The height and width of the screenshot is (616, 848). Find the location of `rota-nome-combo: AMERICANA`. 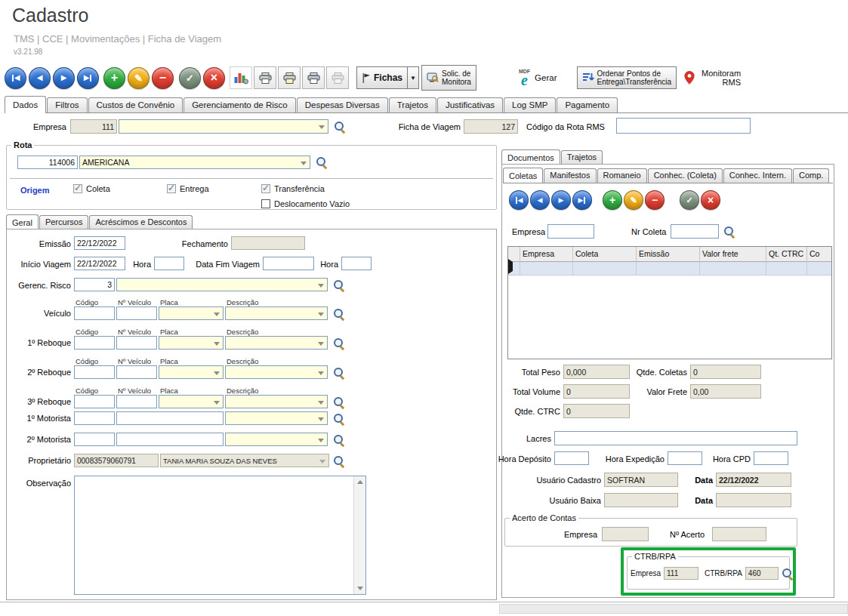

rota-nome-combo: AMERICANA is located at coordinates (195, 162).